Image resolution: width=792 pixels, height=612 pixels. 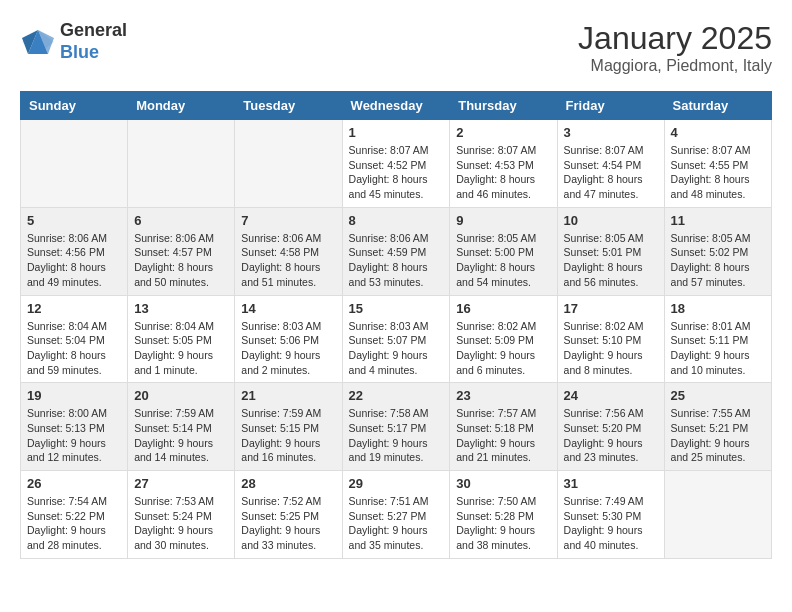 What do you see at coordinates (675, 38) in the screenshot?
I see `month-title: January 2025` at bounding box center [675, 38].